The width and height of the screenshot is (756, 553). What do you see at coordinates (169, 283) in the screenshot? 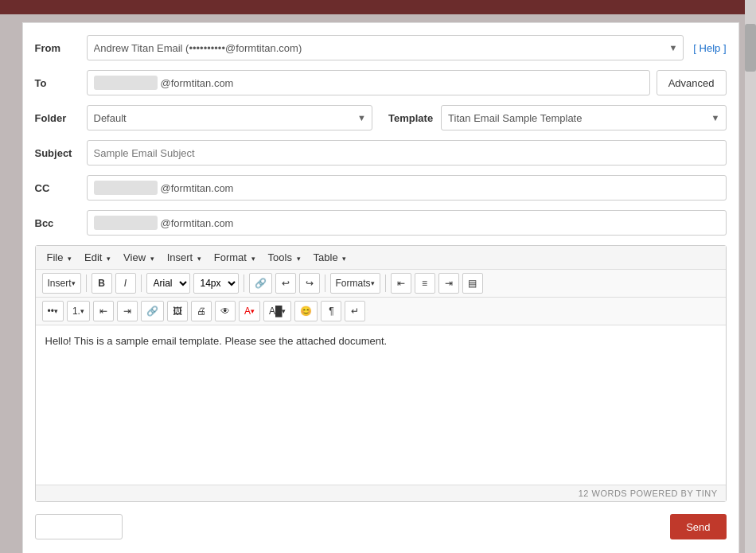
I see `font-family-select: Arial` at bounding box center [169, 283].